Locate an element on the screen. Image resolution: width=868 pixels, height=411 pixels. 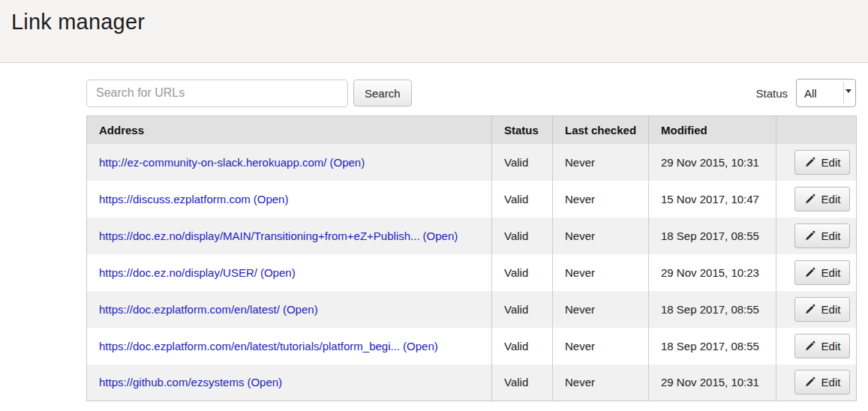
header-actions is located at coordinates (816, 130).